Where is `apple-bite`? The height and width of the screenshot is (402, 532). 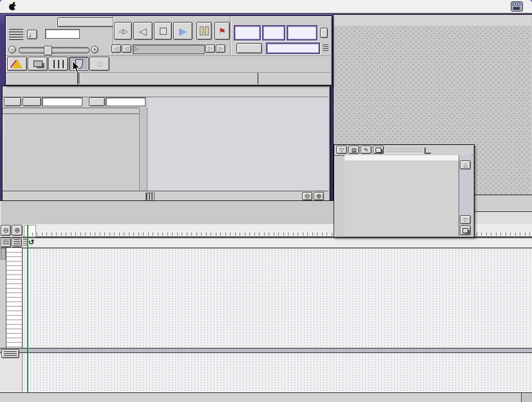
apple-bite is located at coordinates (15, 8).